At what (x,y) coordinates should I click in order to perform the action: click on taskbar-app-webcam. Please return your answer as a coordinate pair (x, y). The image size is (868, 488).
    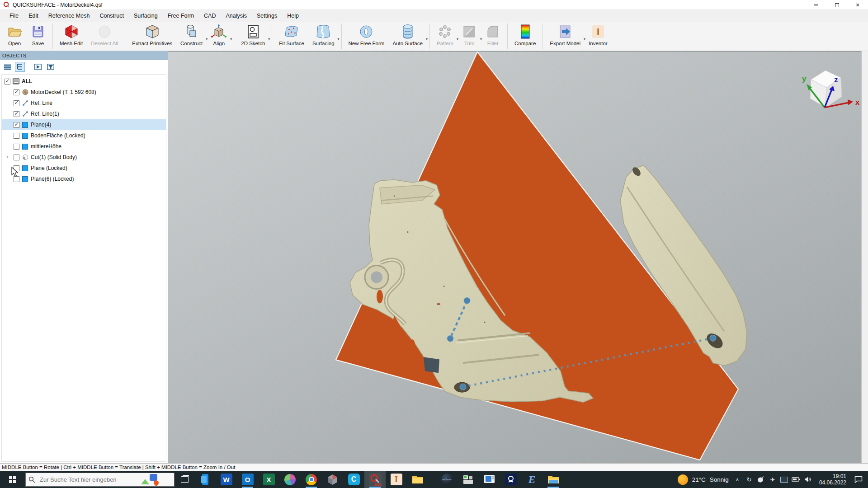
    Looking at the image, I should click on (511, 479).